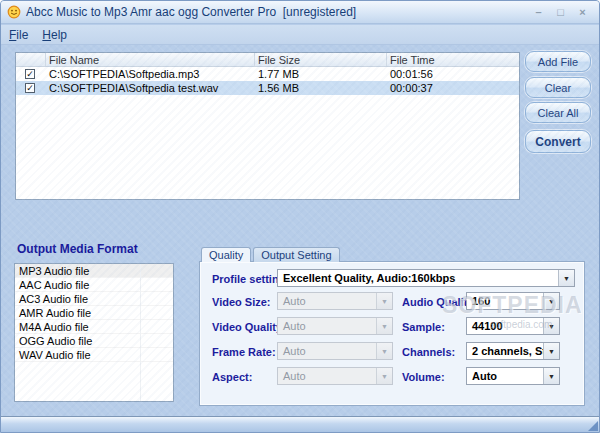  Describe the element at coordinates (226, 254) in the screenshot. I see `tab-quality: Quality` at that location.